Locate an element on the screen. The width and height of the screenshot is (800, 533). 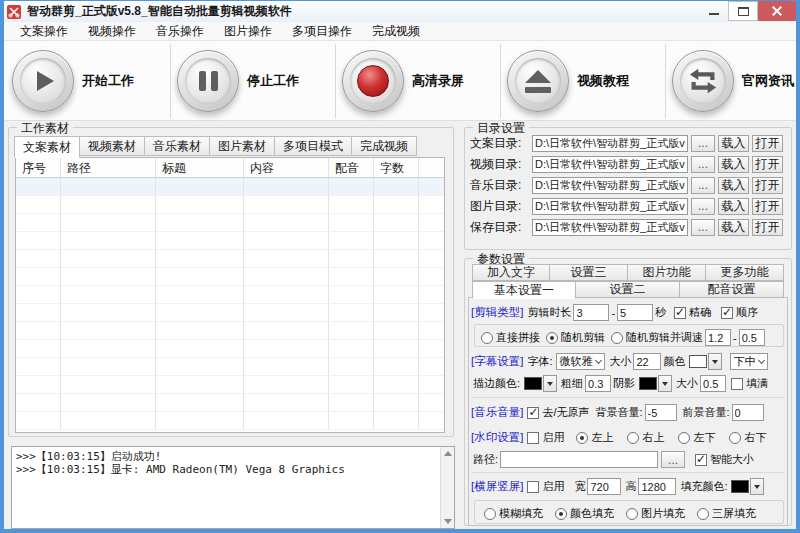
clip-max-input is located at coordinates (635, 312).